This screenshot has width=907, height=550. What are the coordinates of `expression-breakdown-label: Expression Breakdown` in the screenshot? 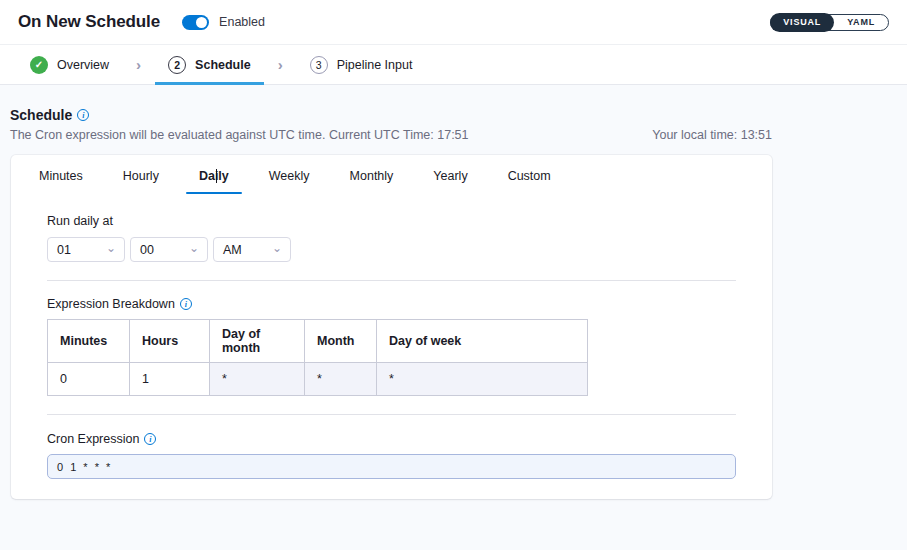 It's located at (111, 304).